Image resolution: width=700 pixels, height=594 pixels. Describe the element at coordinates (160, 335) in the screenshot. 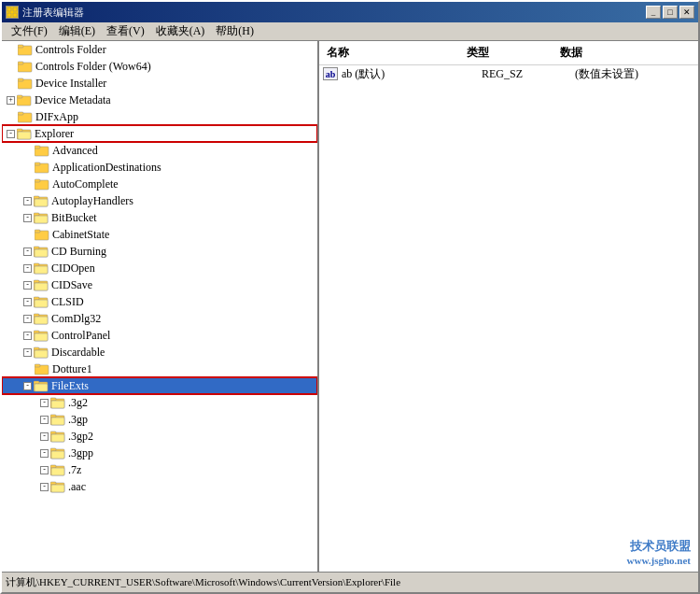

I see `tree-item-control-panel: - ControlPanel` at that location.